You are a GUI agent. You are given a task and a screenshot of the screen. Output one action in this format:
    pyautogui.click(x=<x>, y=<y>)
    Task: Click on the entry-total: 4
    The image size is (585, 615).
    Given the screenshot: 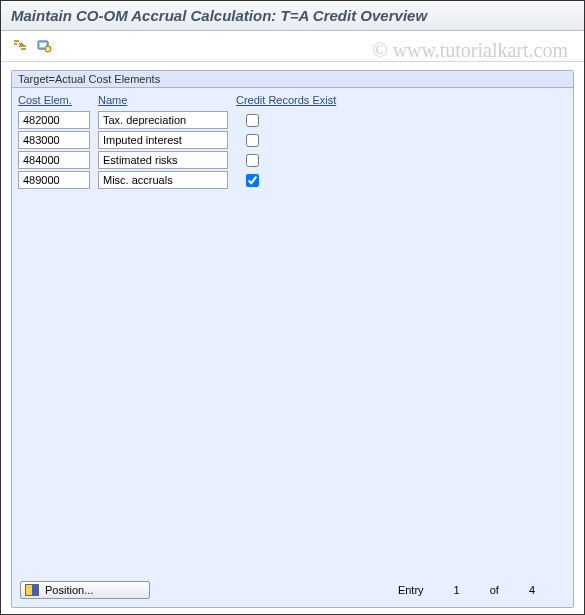 What is the action you would take?
    pyautogui.click(x=532, y=590)
    